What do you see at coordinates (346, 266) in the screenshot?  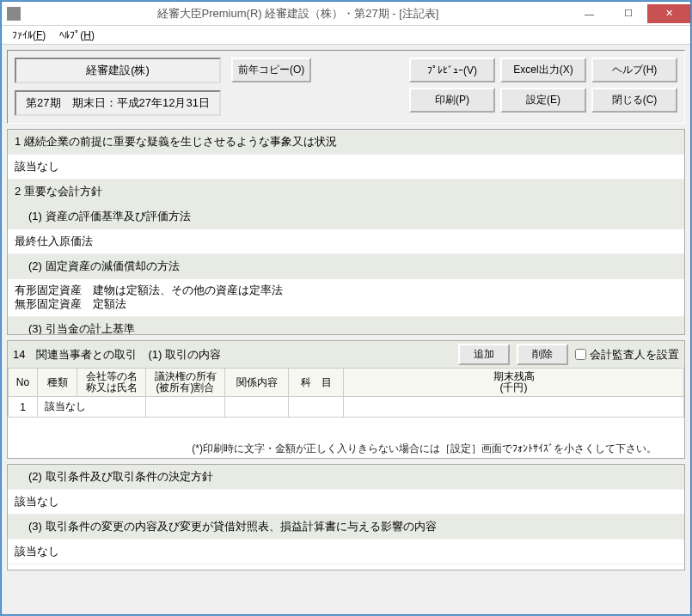 I see `s1-sub-2-2: (2) 固定資産の減価償却の方法` at bounding box center [346, 266].